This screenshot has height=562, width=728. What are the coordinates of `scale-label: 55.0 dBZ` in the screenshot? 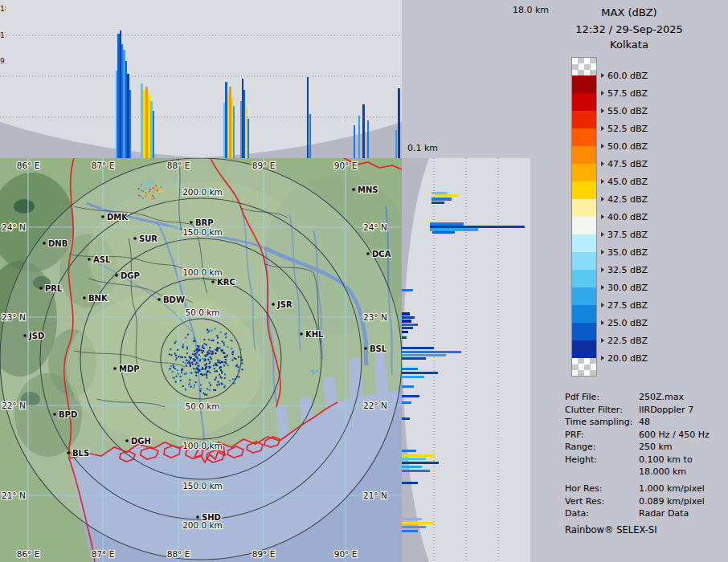 It's located at (624, 111).